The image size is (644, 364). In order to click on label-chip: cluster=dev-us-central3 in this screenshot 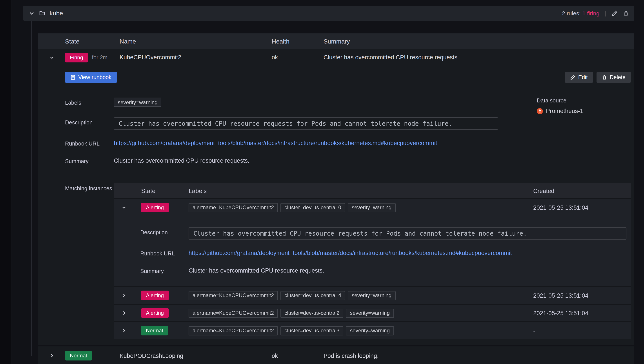, I will do `click(312, 330)`.